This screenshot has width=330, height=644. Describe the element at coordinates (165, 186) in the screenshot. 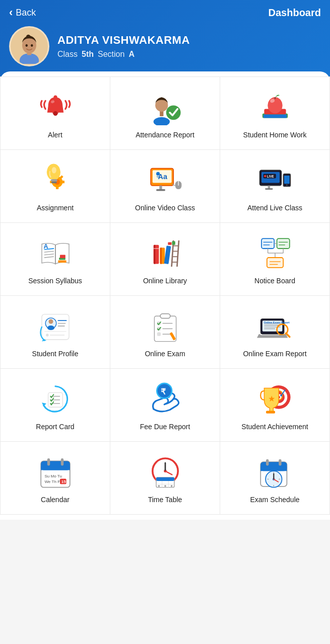

I see `grid-item-online-video-class: Aa Online Video Class` at that location.